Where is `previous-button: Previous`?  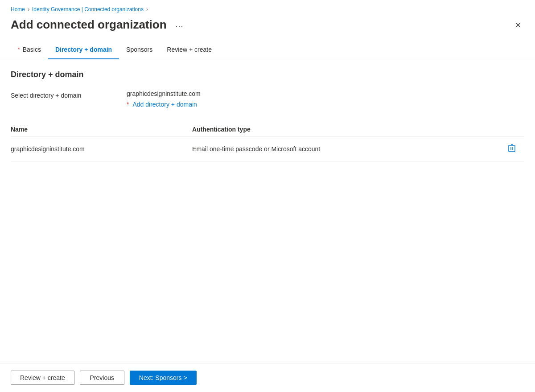
previous-button: Previous is located at coordinates (102, 378).